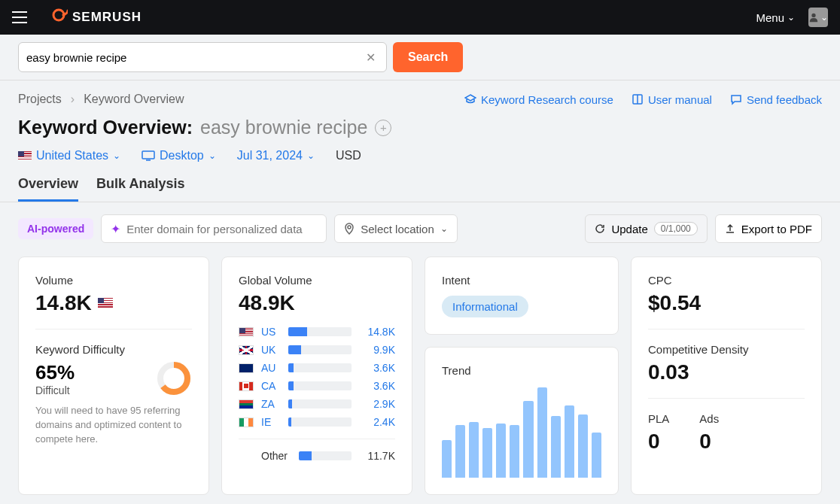 The image size is (840, 504). Describe the element at coordinates (317, 422) in the screenshot. I see `country-volume-row: IE 2.4K` at that location.